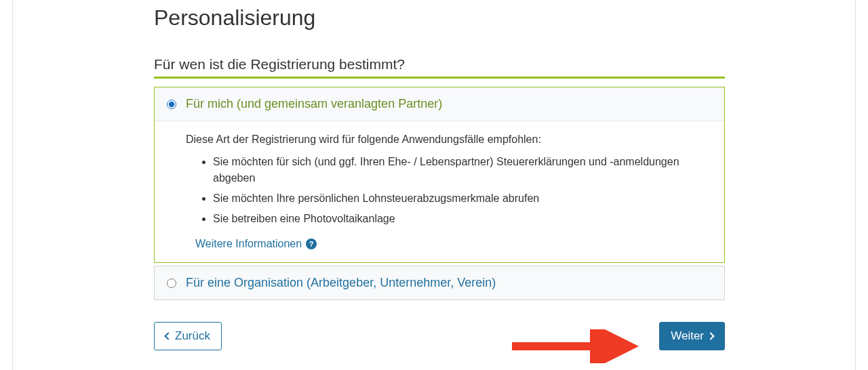 This screenshot has height=370, width=868. What do you see at coordinates (462, 219) in the screenshot?
I see `list-item: Sie betreiben eine Photovoltaikanlage` at bounding box center [462, 219].